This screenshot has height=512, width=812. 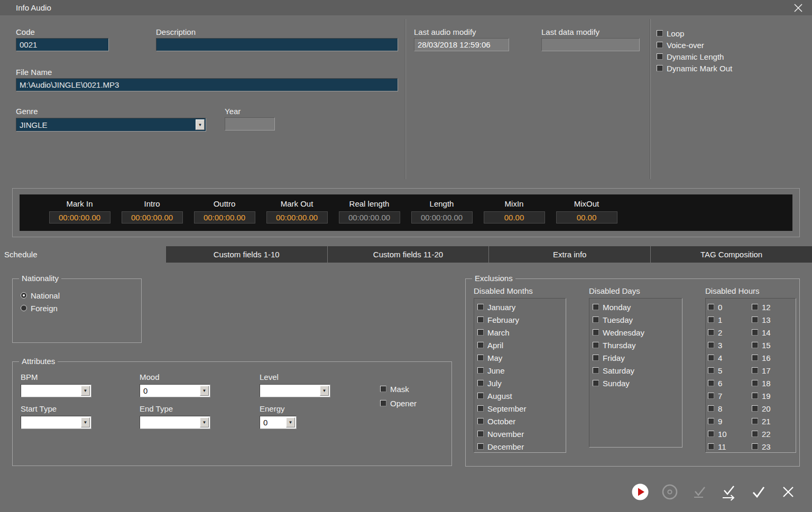 I want to click on month-checkbox-item: March, so click(x=521, y=332).